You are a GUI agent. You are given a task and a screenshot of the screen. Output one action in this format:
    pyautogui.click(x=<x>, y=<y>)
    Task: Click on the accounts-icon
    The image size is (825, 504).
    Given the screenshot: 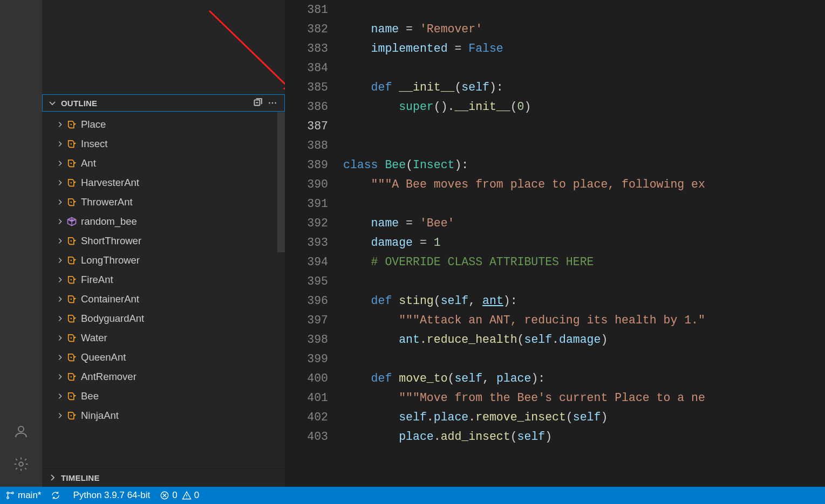 What is the action you would take?
    pyautogui.click(x=21, y=432)
    